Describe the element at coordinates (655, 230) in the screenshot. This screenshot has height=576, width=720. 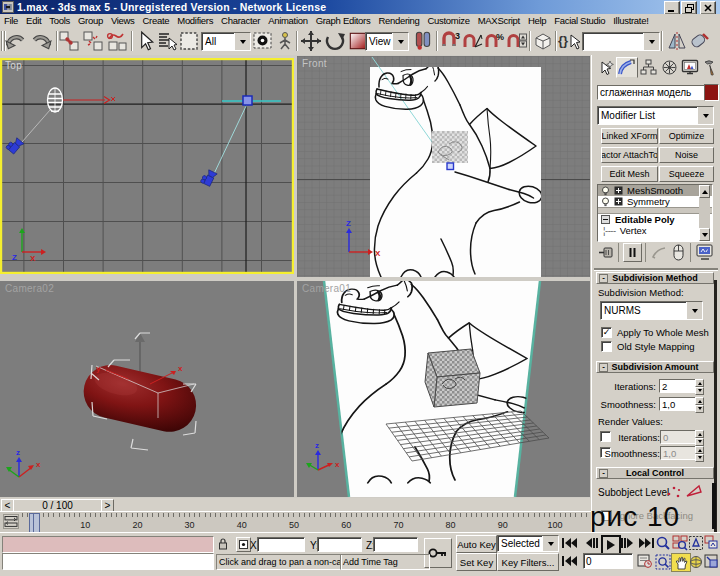
I see `stack-row-vertex: ¦---- Vertex` at that location.